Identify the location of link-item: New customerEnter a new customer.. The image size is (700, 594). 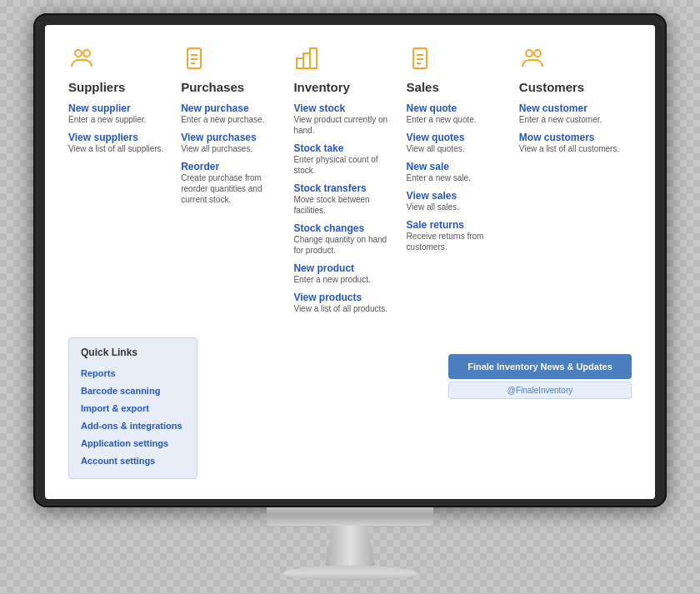
(570, 113).